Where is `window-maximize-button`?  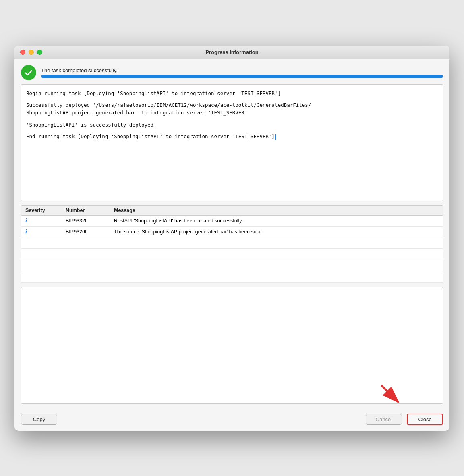 window-maximize-button is located at coordinates (39, 52).